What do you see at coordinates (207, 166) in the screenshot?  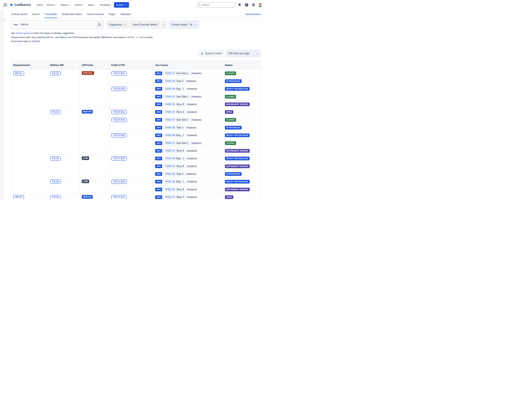 I see `jira-issue-row: JIRATASK-55- Story 9(impacts)REFINEMENT …` at bounding box center [207, 166].